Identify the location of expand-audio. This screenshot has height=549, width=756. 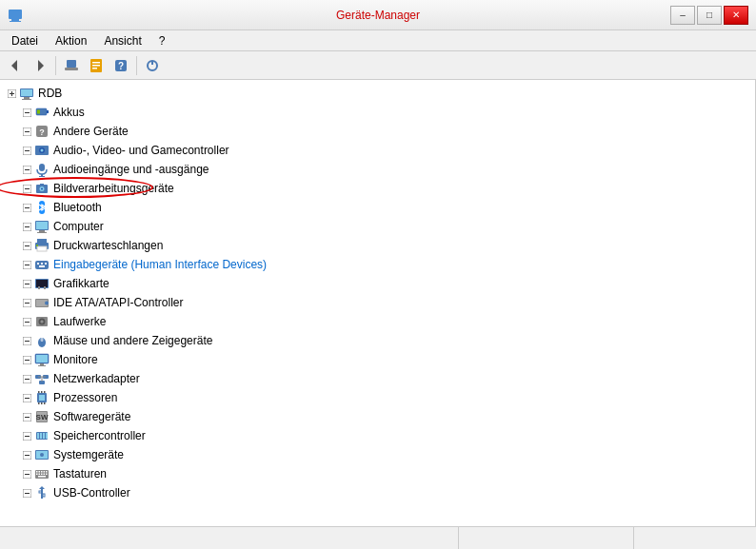
(27, 150).